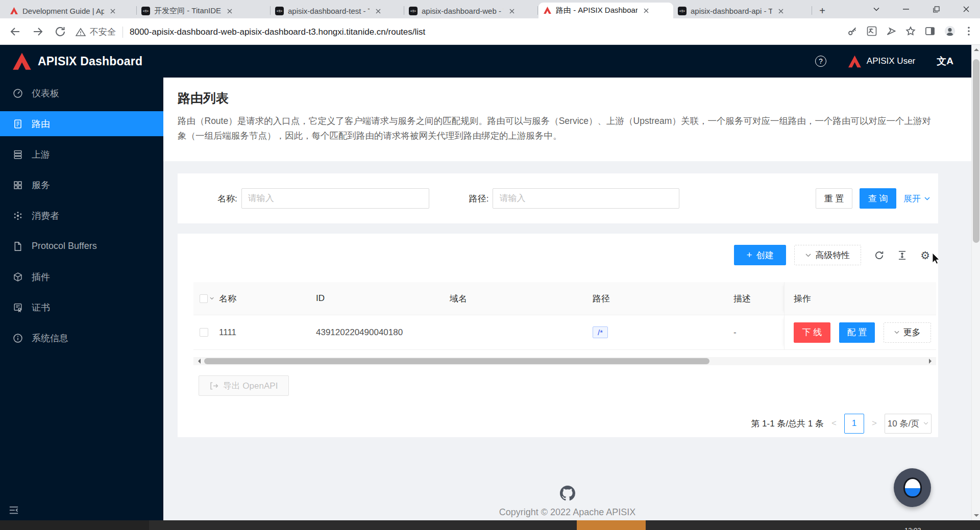 The image size is (980, 530). What do you see at coordinates (490, 9) in the screenshot?
I see `browser-tab-strip: Development Guide | Apa <t> 开发空间 - Titan…` at bounding box center [490, 9].